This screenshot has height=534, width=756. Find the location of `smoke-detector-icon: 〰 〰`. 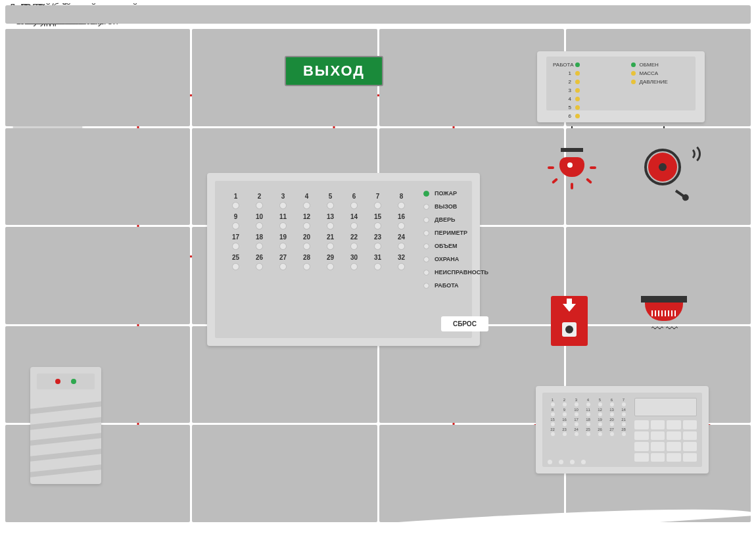

smoke-detector-icon: 〰 〰 is located at coordinates (664, 314).